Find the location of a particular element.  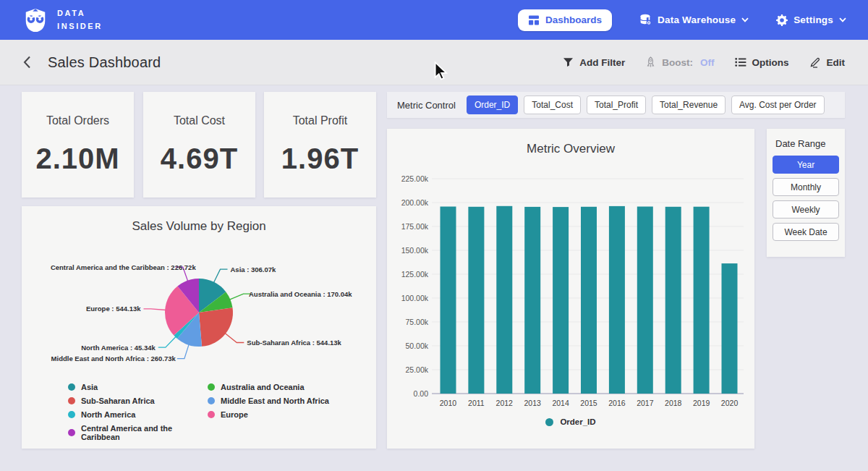

x-axis-tick-label: 2012 is located at coordinates (505, 403).